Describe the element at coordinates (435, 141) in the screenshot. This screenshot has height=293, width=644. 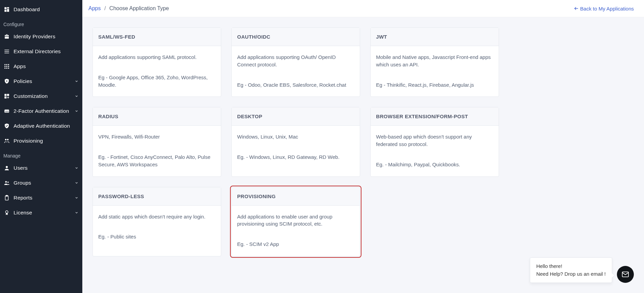
I see `card-description: Web-based app which doesn't support any …` at that location.